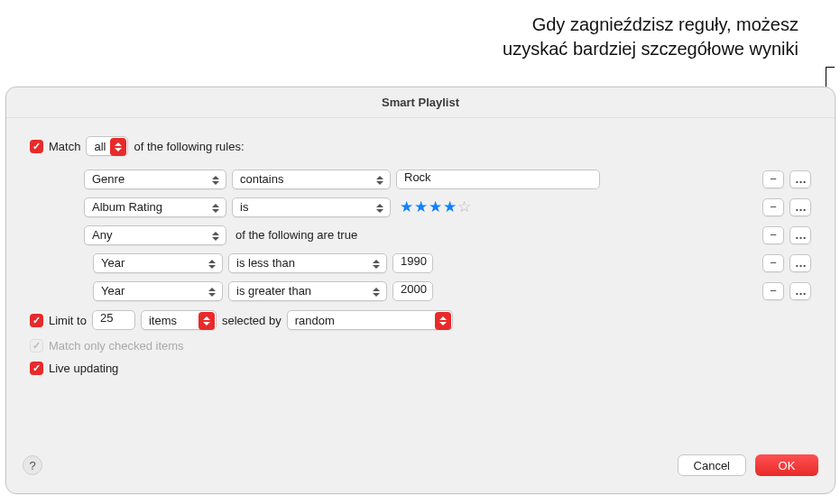 The height and width of the screenshot is (504, 840). What do you see at coordinates (83, 368) in the screenshot?
I see `live-updating-label: Live updating` at bounding box center [83, 368].